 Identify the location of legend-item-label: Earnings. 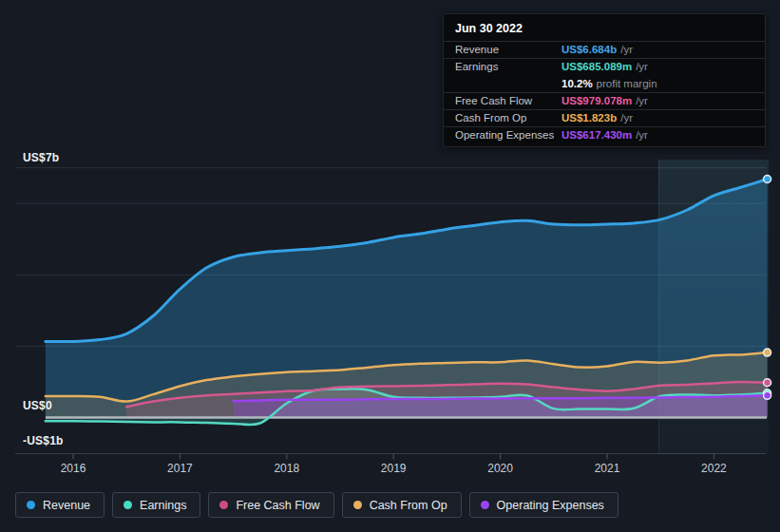
(163, 505).